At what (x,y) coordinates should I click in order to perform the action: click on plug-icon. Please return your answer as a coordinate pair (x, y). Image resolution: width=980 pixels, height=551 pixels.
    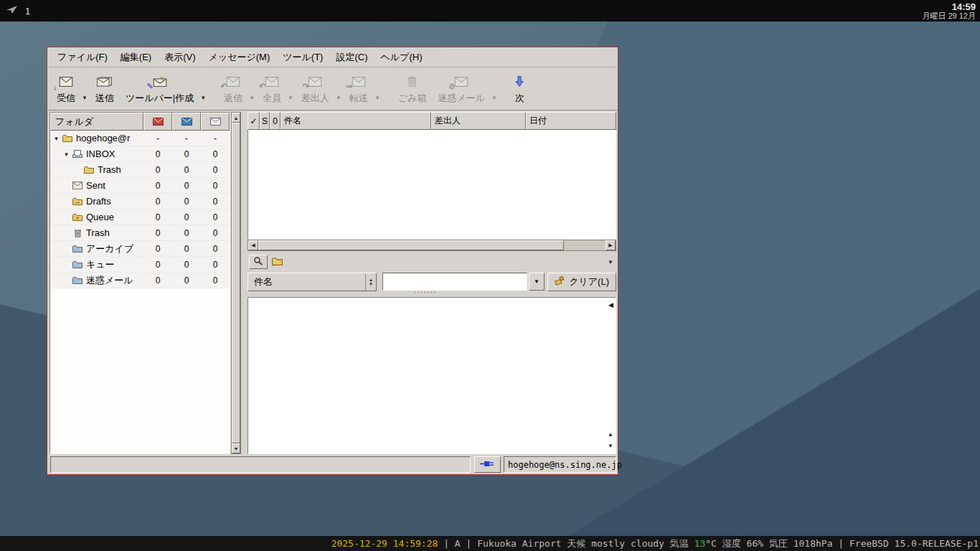
    Looking at the image, I should click on (488, 465).